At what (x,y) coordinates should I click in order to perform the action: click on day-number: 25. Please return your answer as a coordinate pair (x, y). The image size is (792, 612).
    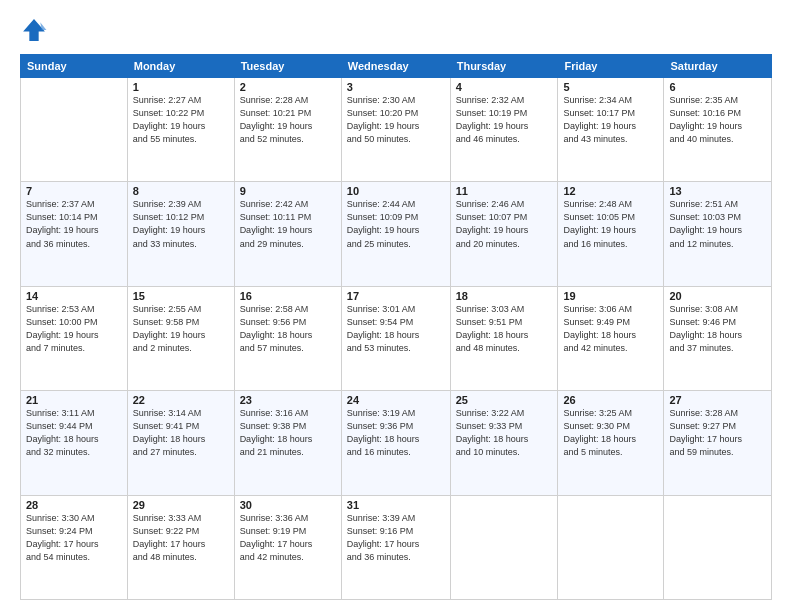
    Looking at the image, I should click on (504, 400).